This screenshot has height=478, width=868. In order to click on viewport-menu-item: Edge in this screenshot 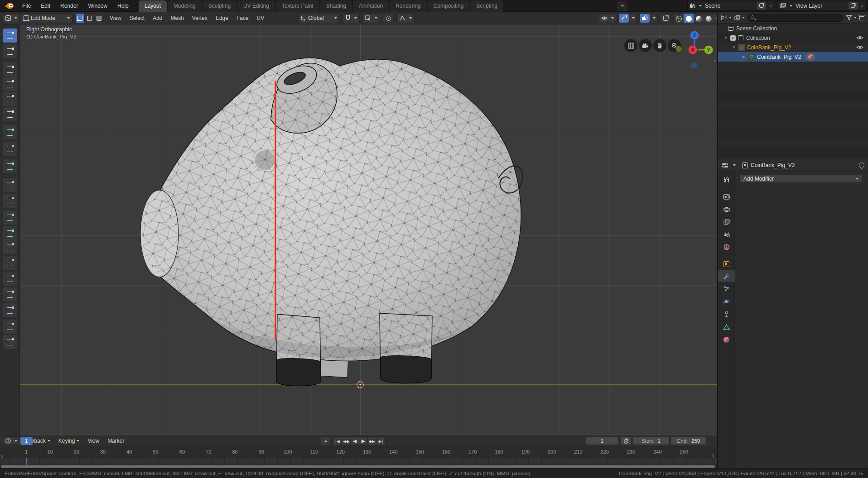, I will do `click(222, 18)`.